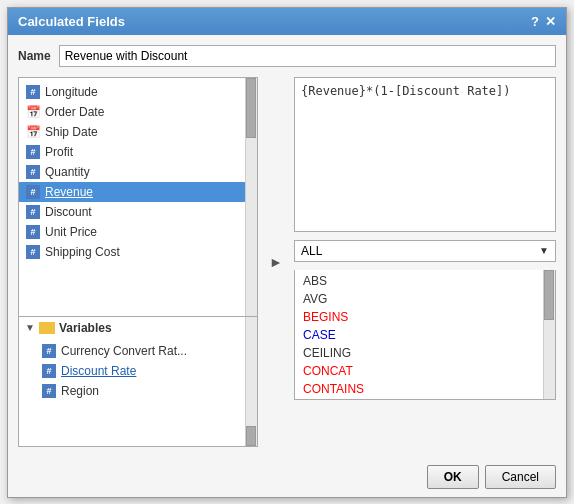 This screenshot has height=504, width=574. I want to click on functions-list-container: ABSAVGBEGINSCASECEILINGCONCATCONTAINSCOU…, so click(425, 335).